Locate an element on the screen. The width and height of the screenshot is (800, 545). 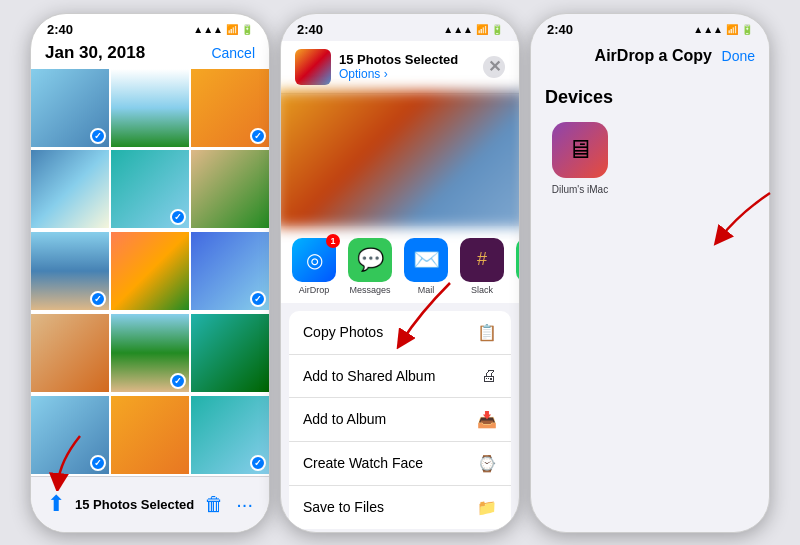
time-1: 2:40 is located at coordinates (60, 30).